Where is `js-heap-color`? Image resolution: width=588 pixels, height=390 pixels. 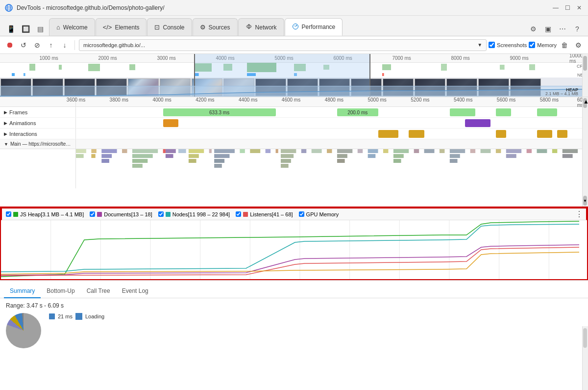 js-heap-color is located at coordinates (16, 214).